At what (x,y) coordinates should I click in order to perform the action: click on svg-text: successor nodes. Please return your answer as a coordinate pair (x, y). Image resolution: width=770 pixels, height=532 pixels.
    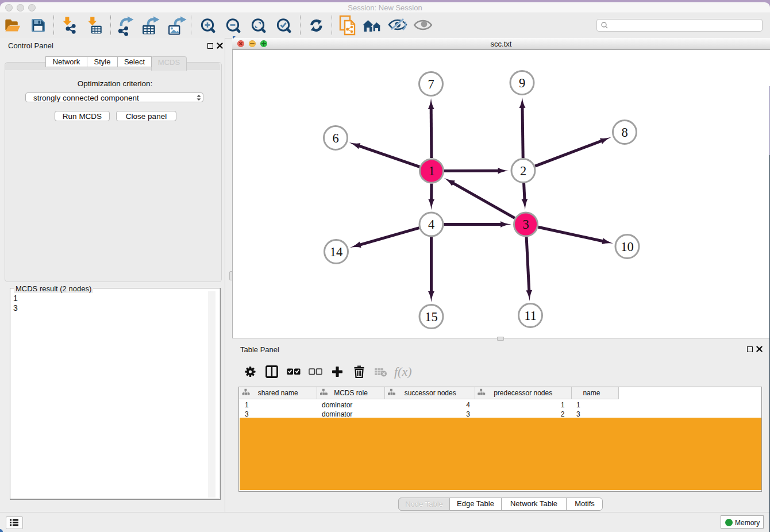
    Looking at the image, I should click on (430, 393).